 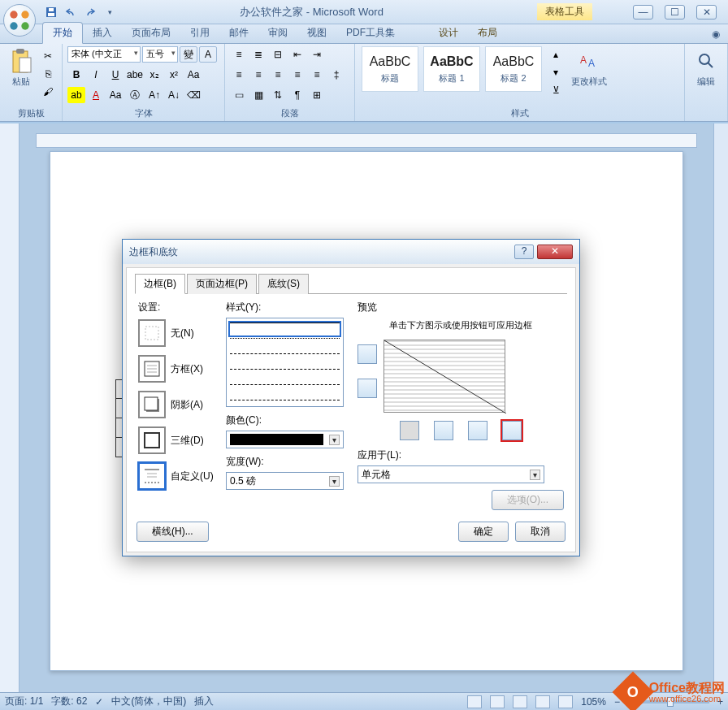 I want to click on styles-expand-icon: ⊻, so click(x=556, y=90).